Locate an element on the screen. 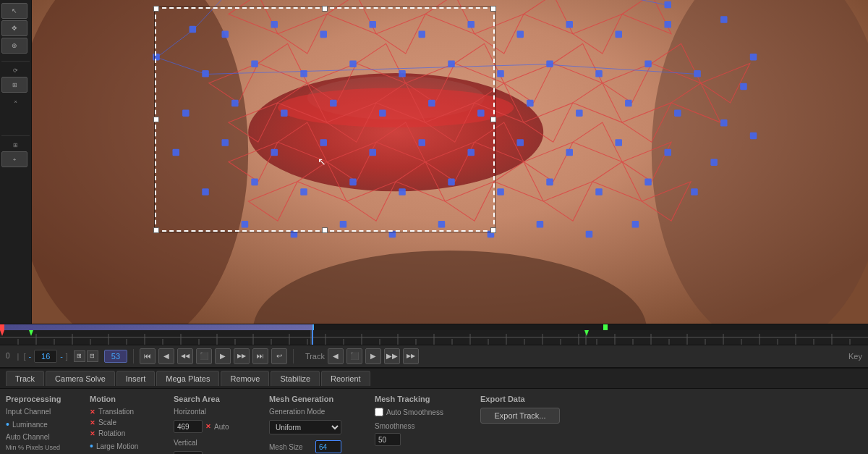  track-prev-btn: ◀ is located at coordinates (336, 356).